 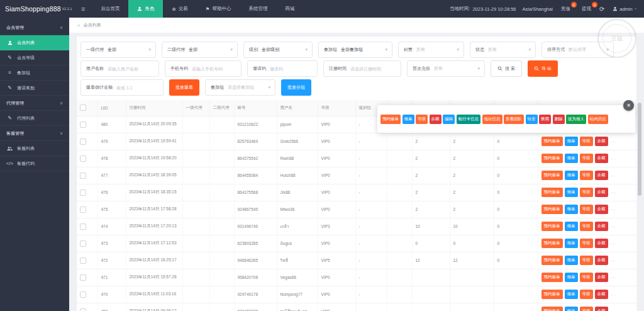 What do you see at coordinates (506, 69) in the screenshot?
I see `search-button: 搜 索` at bounding box center [506, 69].